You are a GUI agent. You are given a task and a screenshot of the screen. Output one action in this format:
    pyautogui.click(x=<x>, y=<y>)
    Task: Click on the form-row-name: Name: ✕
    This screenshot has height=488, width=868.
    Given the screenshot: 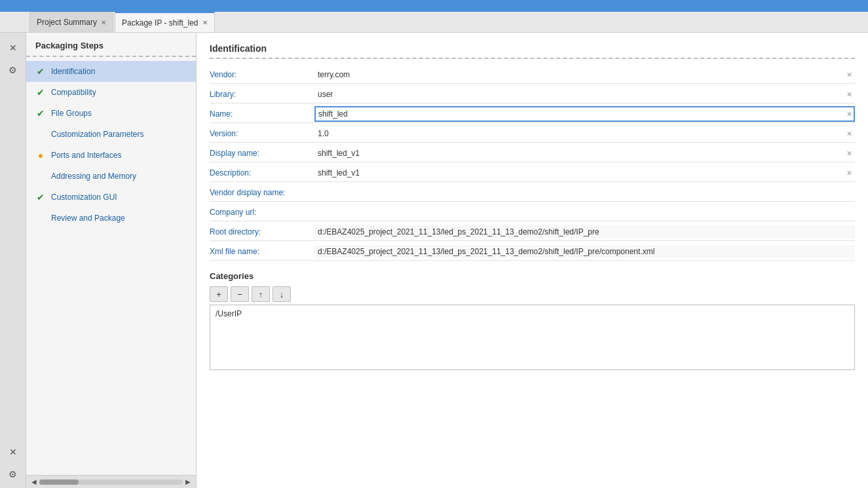 What is the action you would take?
    pyautogui.click(x=532, y=114)
    